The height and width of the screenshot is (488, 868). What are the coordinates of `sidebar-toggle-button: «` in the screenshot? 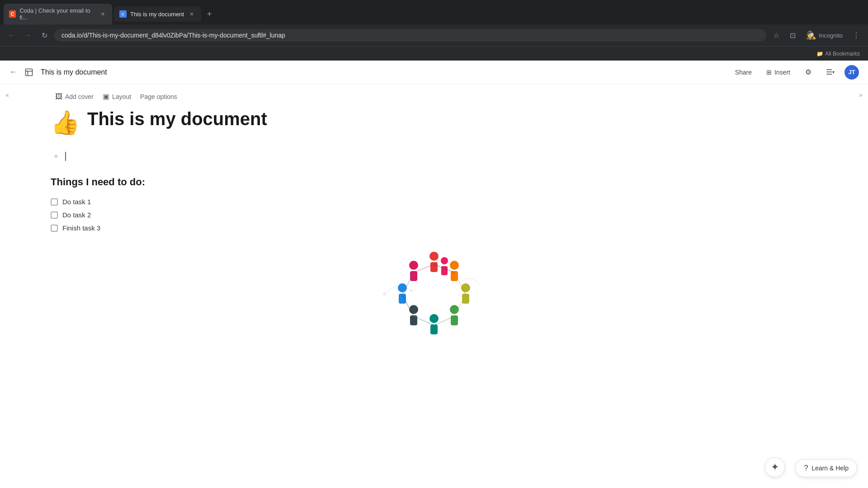 It's located at (7, 286).